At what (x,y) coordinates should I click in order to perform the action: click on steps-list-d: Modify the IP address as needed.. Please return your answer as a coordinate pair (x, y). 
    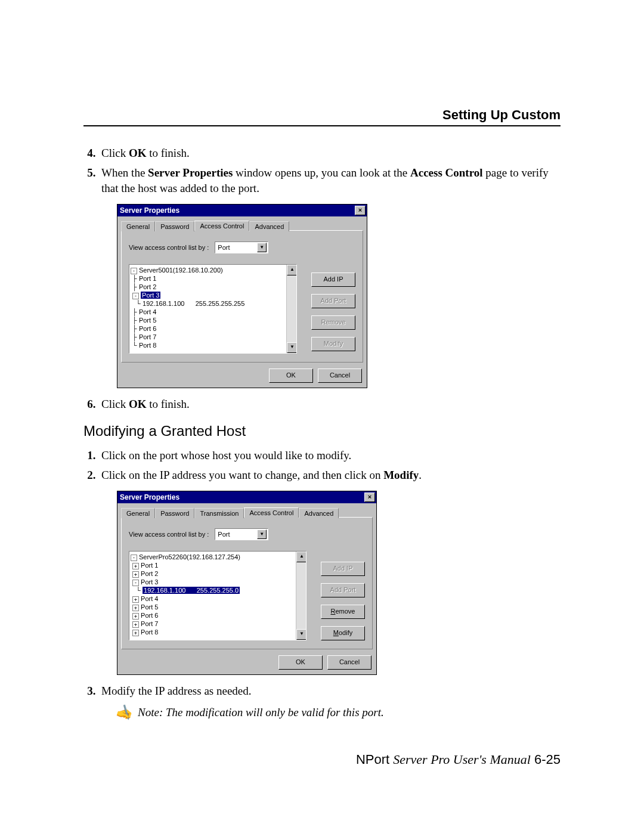
    Looking at the image, I should click on (331, 692).